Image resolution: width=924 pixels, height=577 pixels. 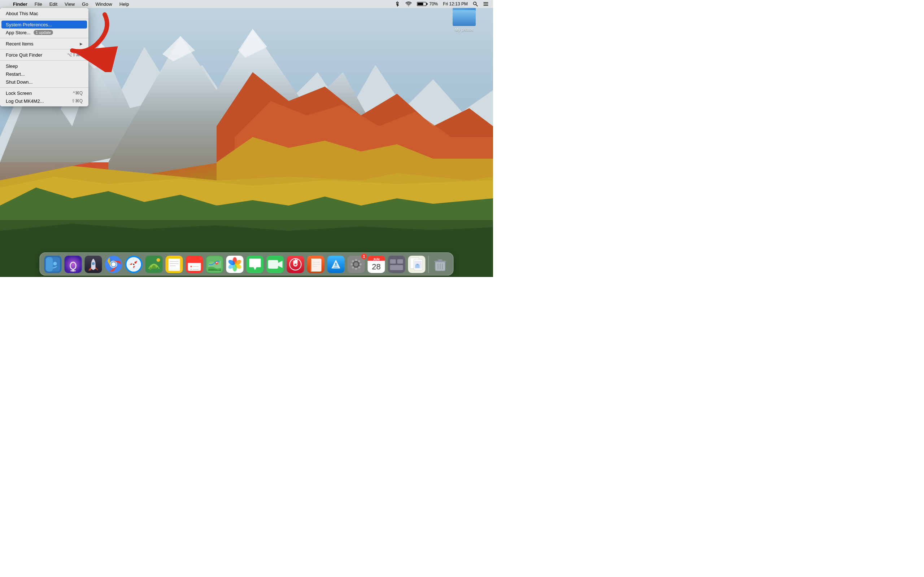 I want to click on recent-items-arrow: ▶, so click(x=81, y=44).